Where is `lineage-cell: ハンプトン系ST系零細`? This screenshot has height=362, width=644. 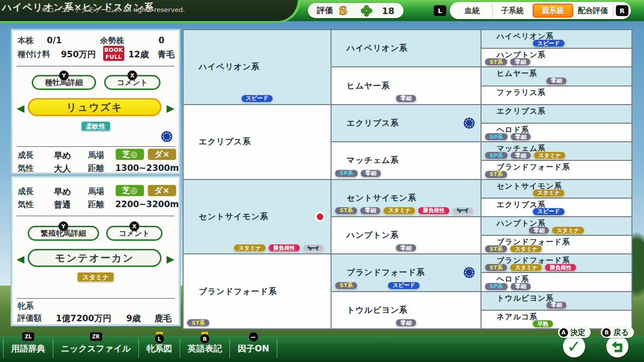 lineage-cell: ハンプトン系ST系零細 is located at coordinates (557, 58).